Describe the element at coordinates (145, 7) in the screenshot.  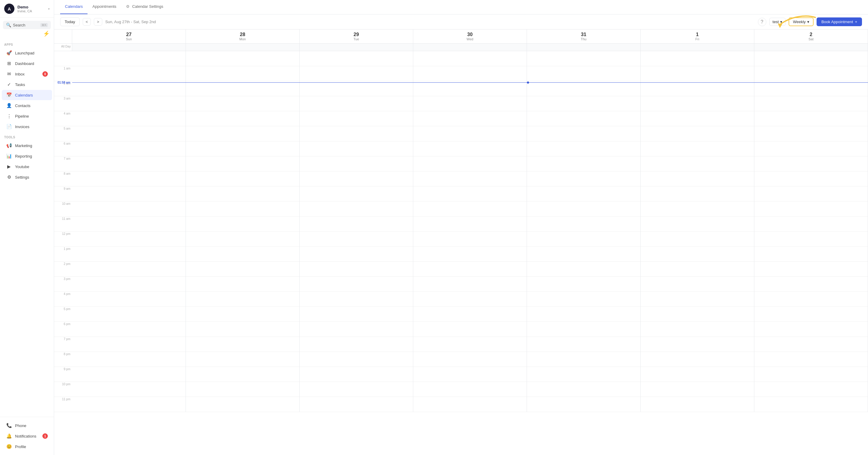
I see `tab-calendar-settings: ⚙ Calendar Settings` at that location.